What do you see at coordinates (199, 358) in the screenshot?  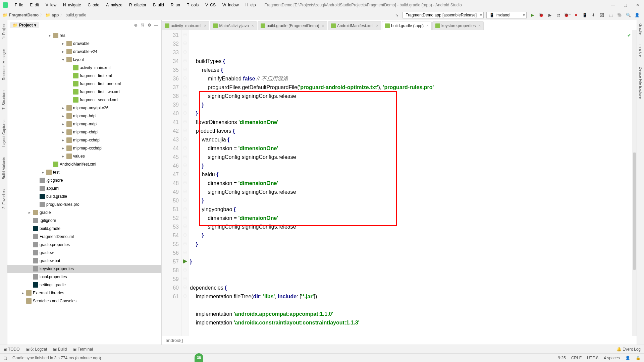 I see `memory-indicator: 38` at bounding box center [199, 358].